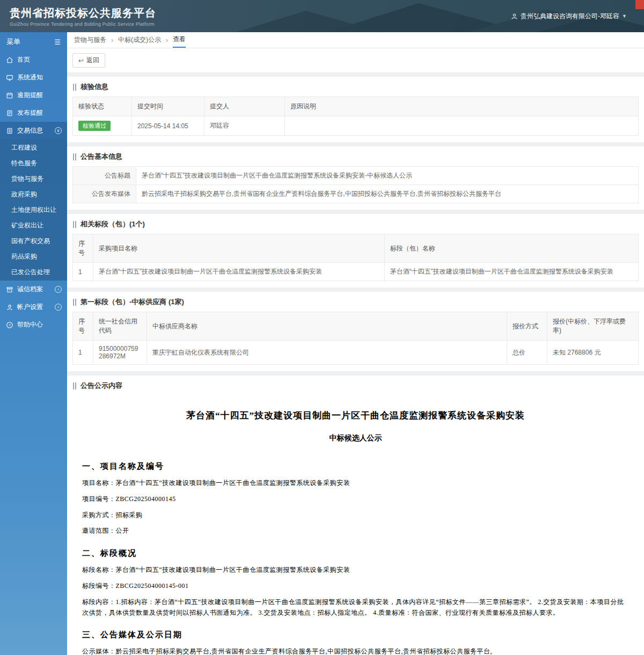 Image resolution: width=644 pixels, height=655 pixels. I want to click on trade-info-submenu: 工程建设 特色服务 货物与服务 政府采购 土地使用权出让 矿业权出让 国有产权交…, so click(33, 210).